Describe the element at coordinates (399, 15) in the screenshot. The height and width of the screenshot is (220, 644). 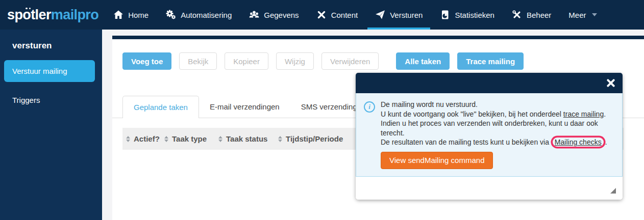
I see `nav-item-versturen: Versturen` at that location.